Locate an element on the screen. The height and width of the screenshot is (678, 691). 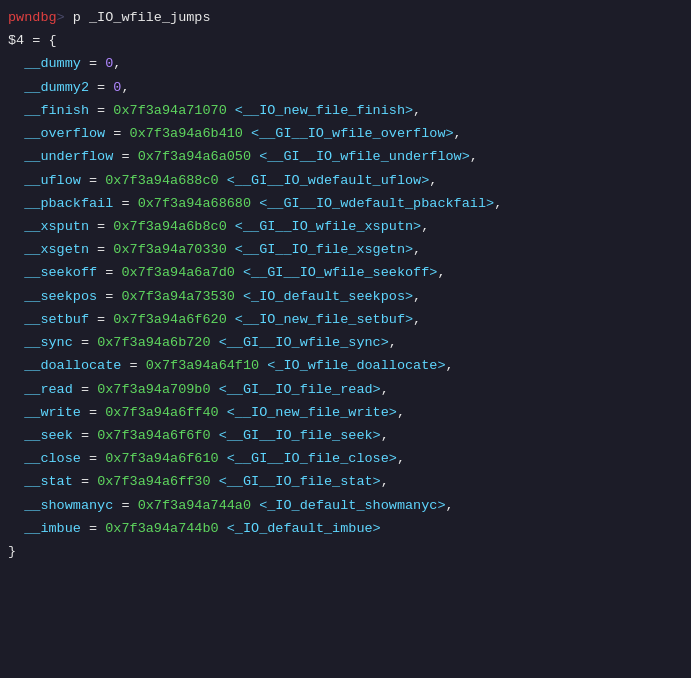
field-xsputn: __xsputn = 0x7f3a94a6b8c0 <__GI__IO_wfil… is located at coordinates (346, 226).